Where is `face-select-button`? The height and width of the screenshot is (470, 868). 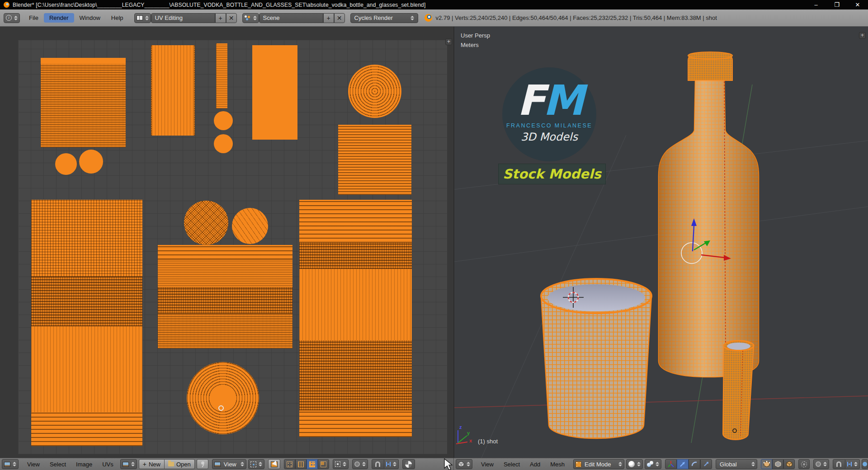 face-select-button is located at coordinates (789, 464).